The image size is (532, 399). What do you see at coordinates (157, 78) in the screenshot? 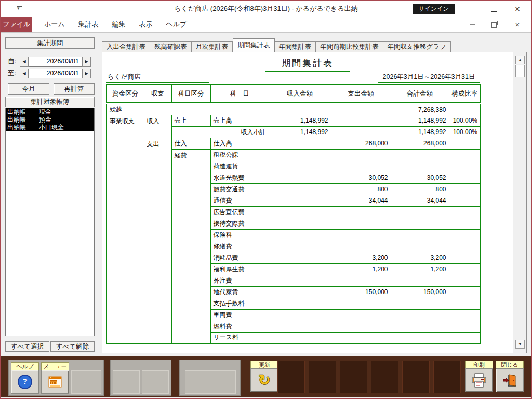
I see `report-company: らくだ商店` at bounding box center [157, 78].